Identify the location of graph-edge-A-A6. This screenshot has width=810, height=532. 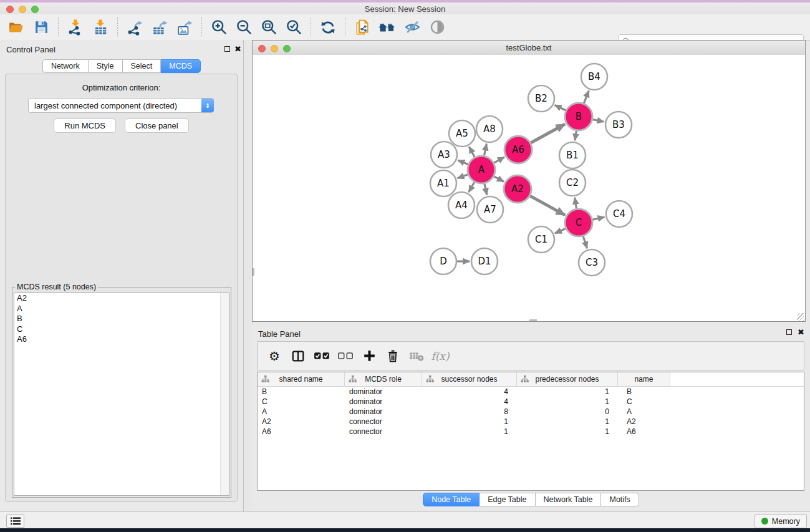
(499, 160).